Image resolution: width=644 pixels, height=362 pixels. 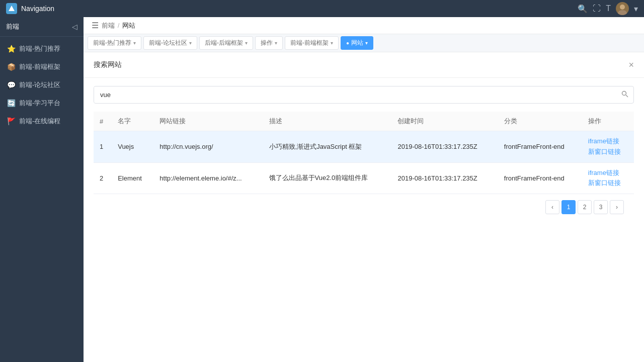 I want to click on tab-website-arrow: ▾, so click(x=366, y=43).